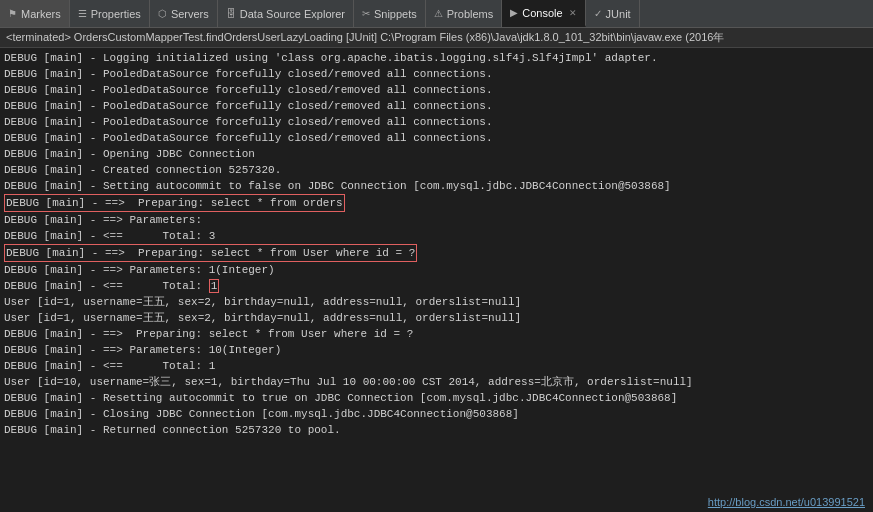  I want to click on log-line: DEBUG [main] - Setting autocommit to fal…, so click(436, 186).